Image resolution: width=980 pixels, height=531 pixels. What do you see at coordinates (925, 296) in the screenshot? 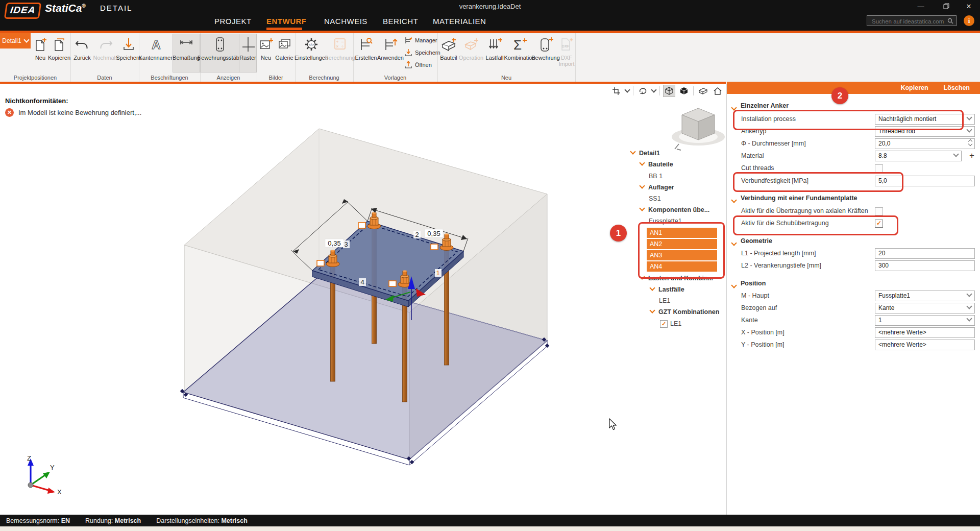
I see `m-haupt-select: Fussplatte1` at bounding box center [925, 296].